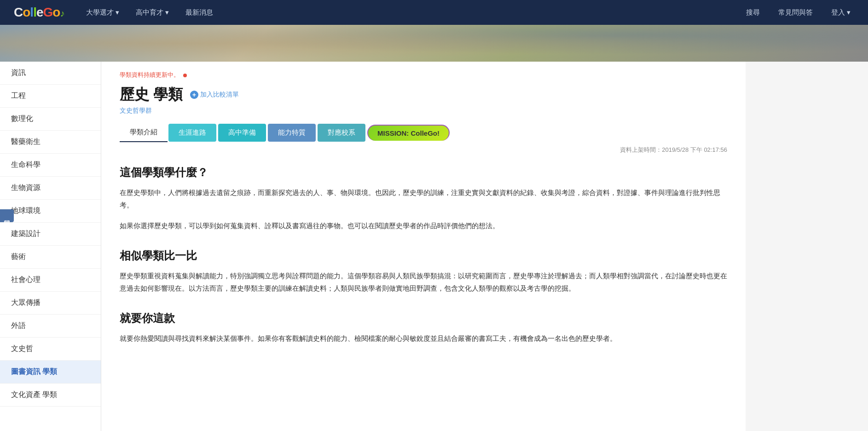 Image resolution: width=868 pixels, height=431 pixels. What do you see at coordinates (292, 132) in the screenshot?
I see `tab-ability: 能力特質` at bounding box center [292, 132].